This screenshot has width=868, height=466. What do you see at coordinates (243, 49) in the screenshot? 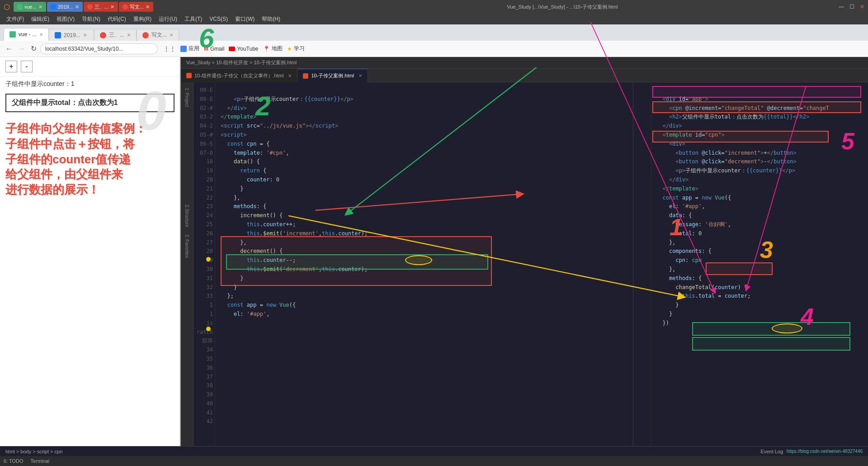
I see `bookmark-youtube: YouTube` at bounding box center [243, 49].